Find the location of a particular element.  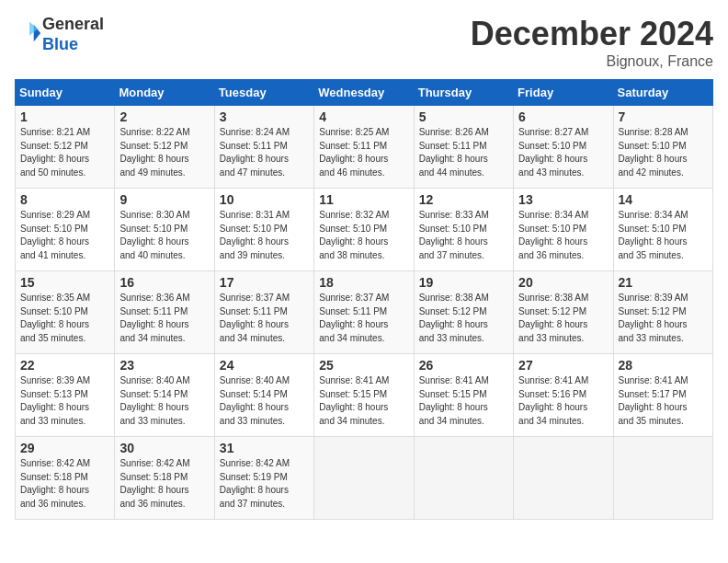

day-number: 4 is located at coordinates (364, 117).